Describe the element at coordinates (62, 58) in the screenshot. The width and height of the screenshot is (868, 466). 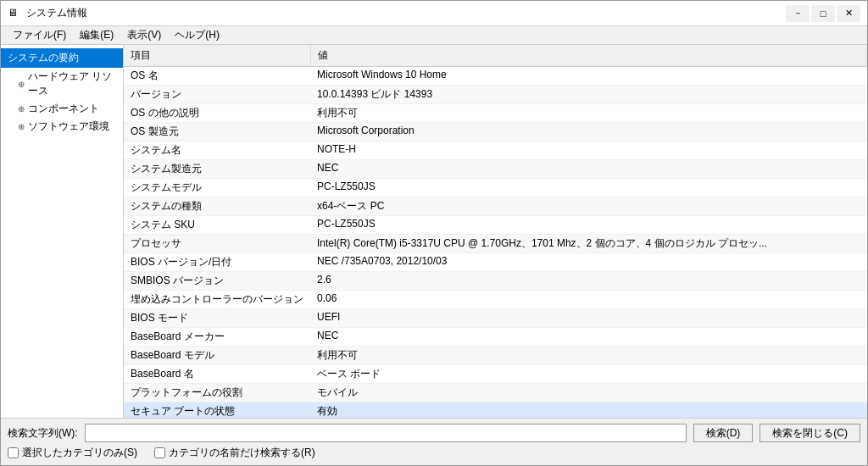
I see `sidebar-item-summary: システムの要約` at that location.